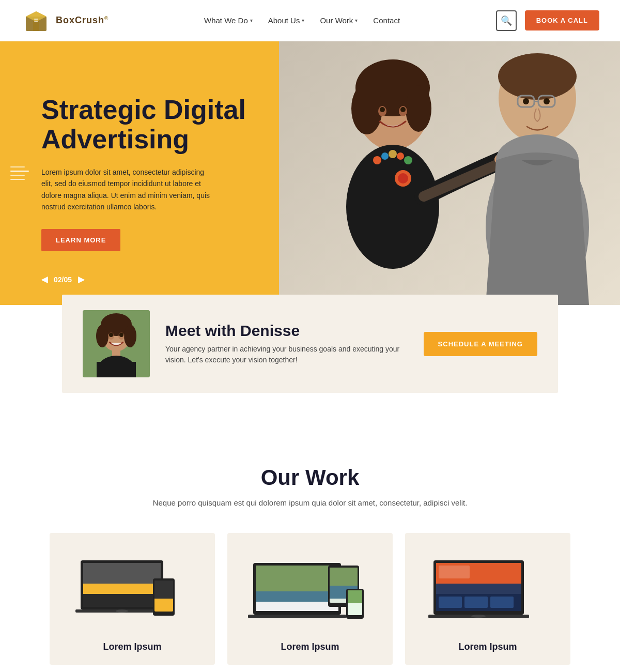 Image resolution: width=620 pixels, height=672 pixels. What do you see at coordinates (310, 478) in the screenshot?
I see `our-work-title: Our Work` at bounding box center [310, 478].